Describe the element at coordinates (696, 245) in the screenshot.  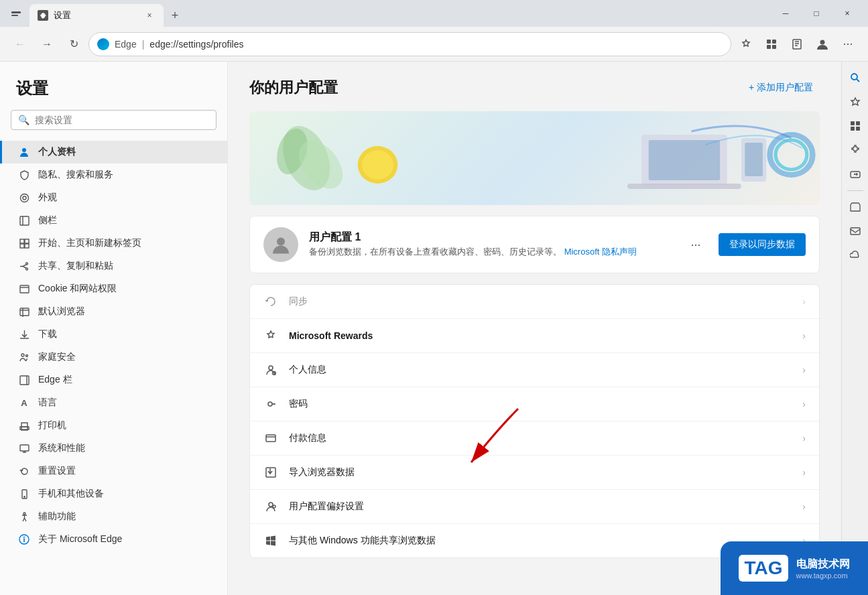
I see `profile-more-button: ···` at that location.